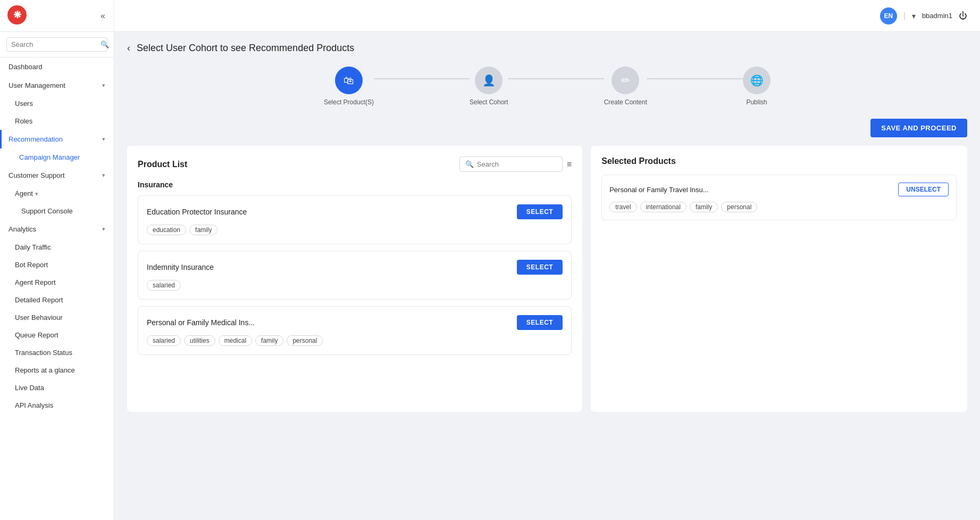 The width and height of the screenshot is (980, 520). Describe the element at coordinates (355, 220) in the screenshot. I see `product-card: Education Protector Insurance SELECT edu…` at that location.